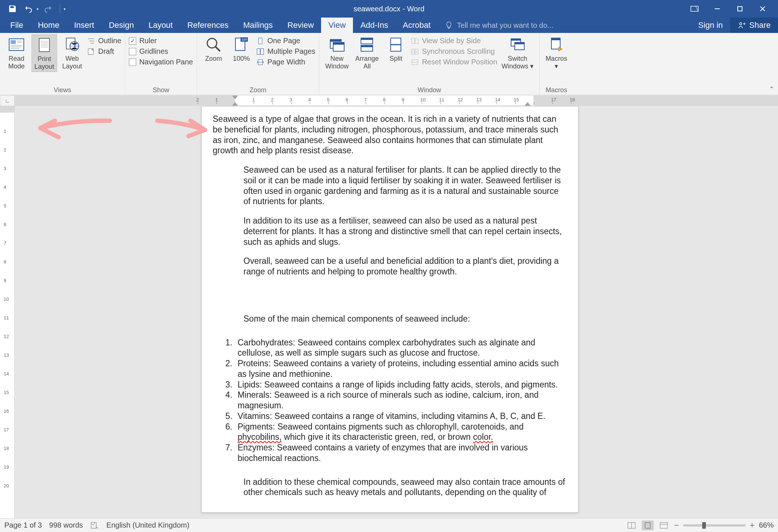 The height and width of the screenshot is (532, 778). What do you see at coordinates (37, 9) in the screenshot?
I see `undo-dropdown-icon: ▾` at bounding box center [37, 9].